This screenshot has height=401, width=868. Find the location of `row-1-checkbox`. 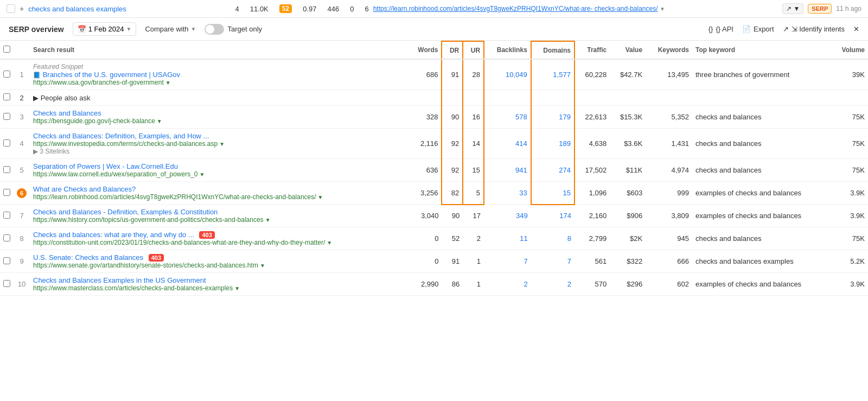

row-1-checkbox is located at coordinates (7, 74).